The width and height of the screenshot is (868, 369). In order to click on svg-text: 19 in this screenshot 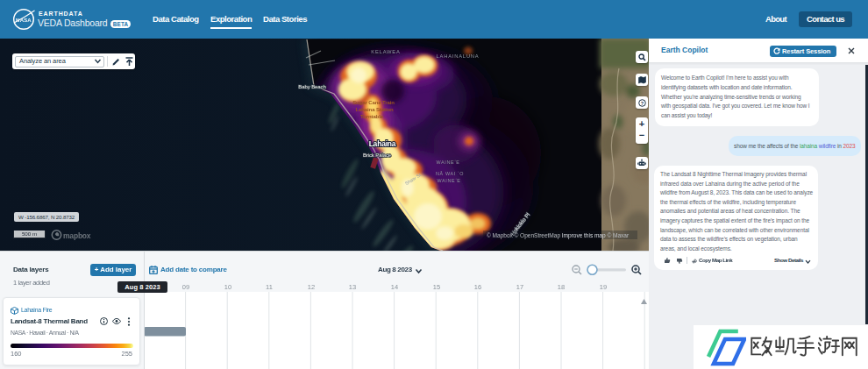, I will do `click(603, 287)`.